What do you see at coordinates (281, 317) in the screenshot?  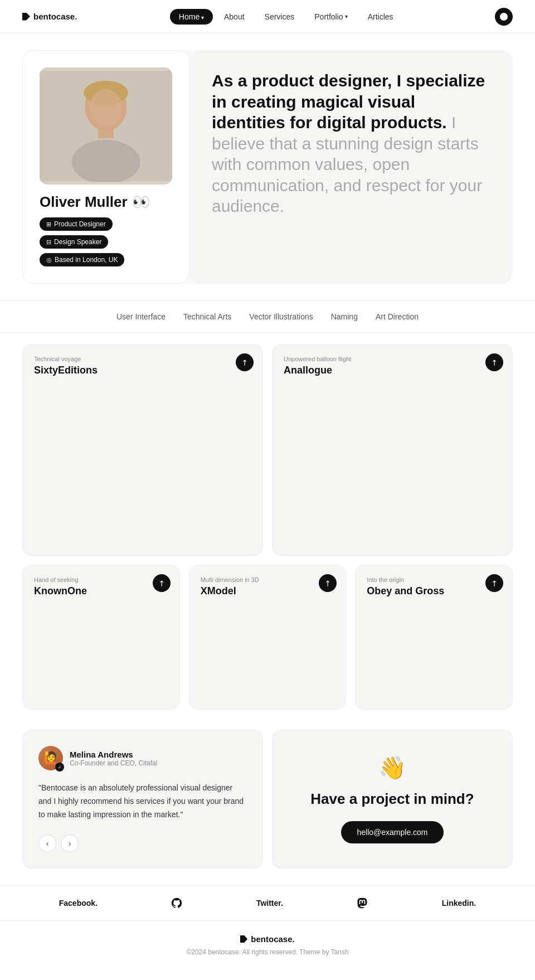 I see `skill-vector-illustrations: Vector Illustrations` at bounding box center [281, 317].